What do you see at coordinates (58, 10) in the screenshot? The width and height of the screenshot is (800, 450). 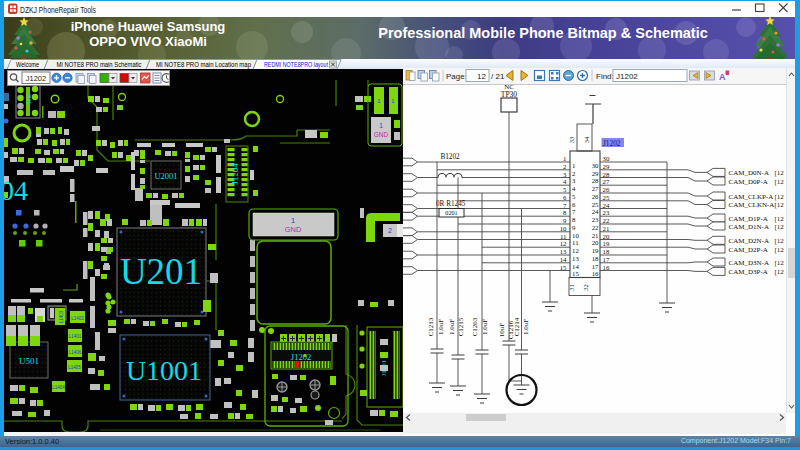 I see `svg-text: DZKJ PhoneRepair Tools` at bounding box center [58, 10].